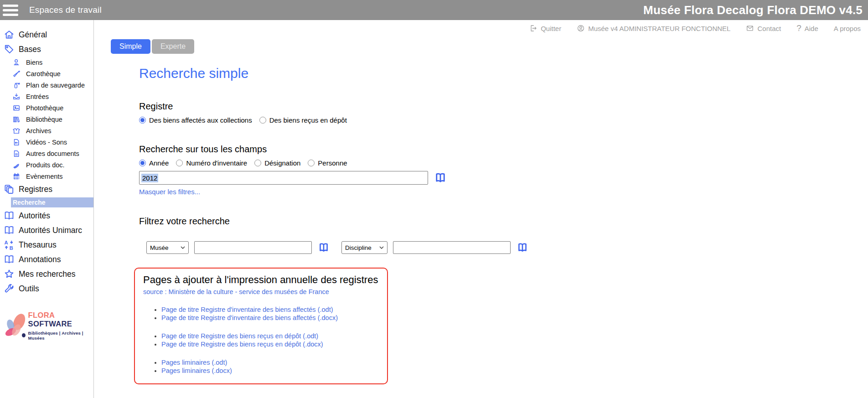 The width and height of the screenshot is (868, 398). I want to click on about-link: A propos, so click(847, 28).